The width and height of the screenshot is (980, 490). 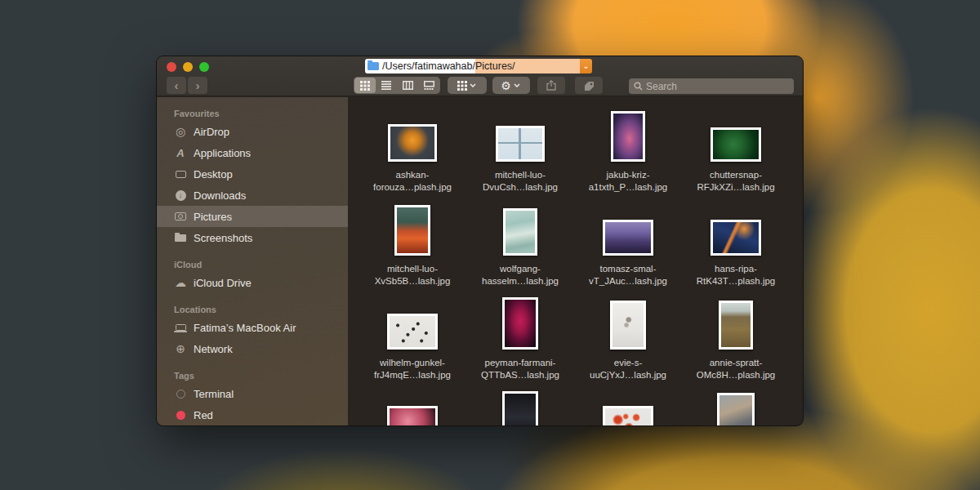 I want to click on file-name: wilhelm-gunkel-frJ4mqE…lash.jpg, so click(x=412, y=369).